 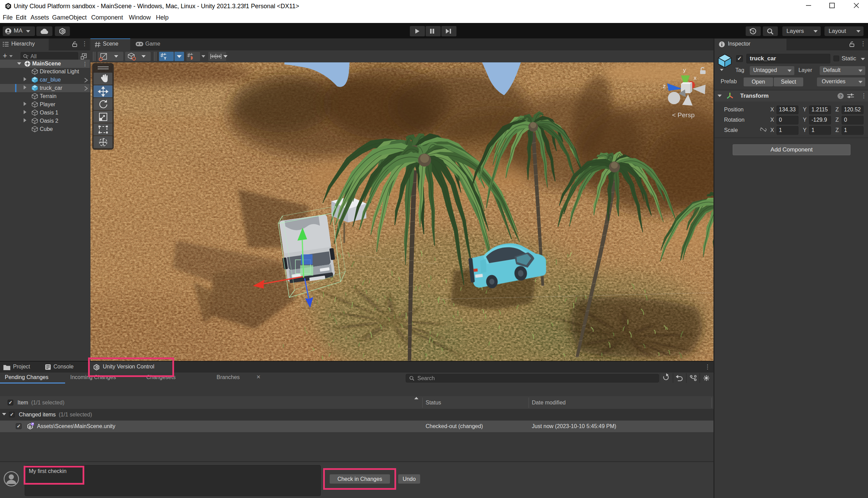 I want to click on svg-text: y, so click(x=685, y=70).